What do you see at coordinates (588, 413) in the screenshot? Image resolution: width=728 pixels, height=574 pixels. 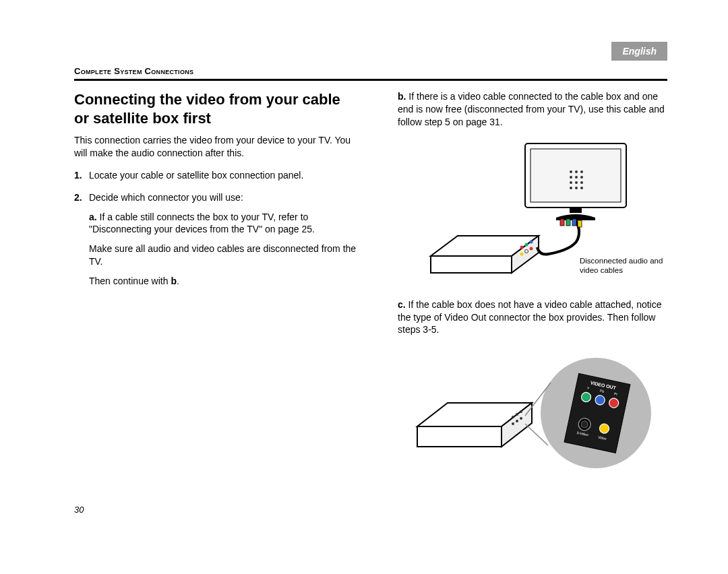 I see `zoom-circle-icon: VIDEO OUT Y Pb Pr S-Video` at bounding box center [588, 413].